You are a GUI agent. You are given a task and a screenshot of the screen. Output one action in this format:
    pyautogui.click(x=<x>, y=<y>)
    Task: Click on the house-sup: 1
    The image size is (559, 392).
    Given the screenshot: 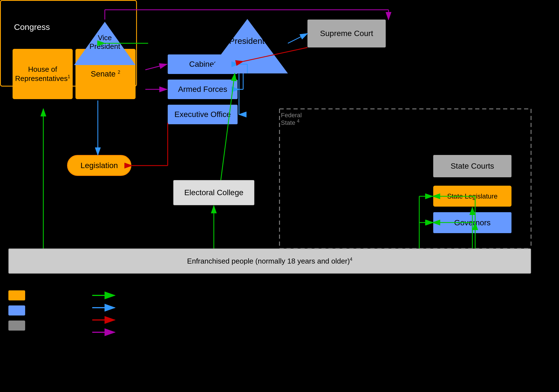 What is the action you would take?
    pyautogui.click(x=69, y=77)
    